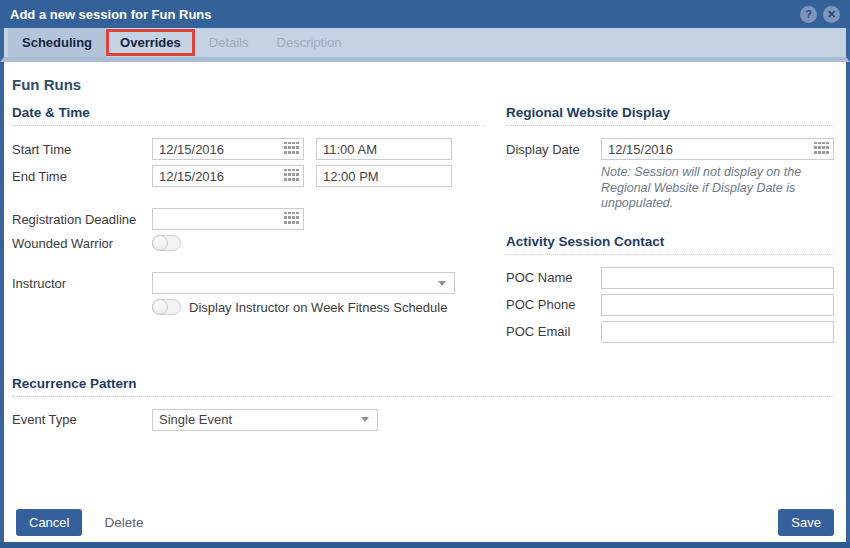  I want to click on wounded-warrior-toggle, so click(166, 243).